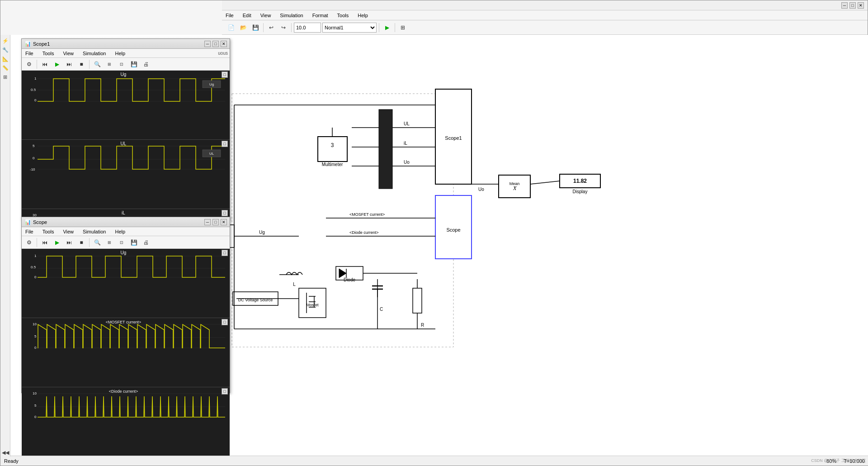  What do you see at coordinates (126, 44) in the screenshot?
I see `scope1-titlebar: 📊 Scope1 ─ □ ✕` at bounding box center [126, 44].